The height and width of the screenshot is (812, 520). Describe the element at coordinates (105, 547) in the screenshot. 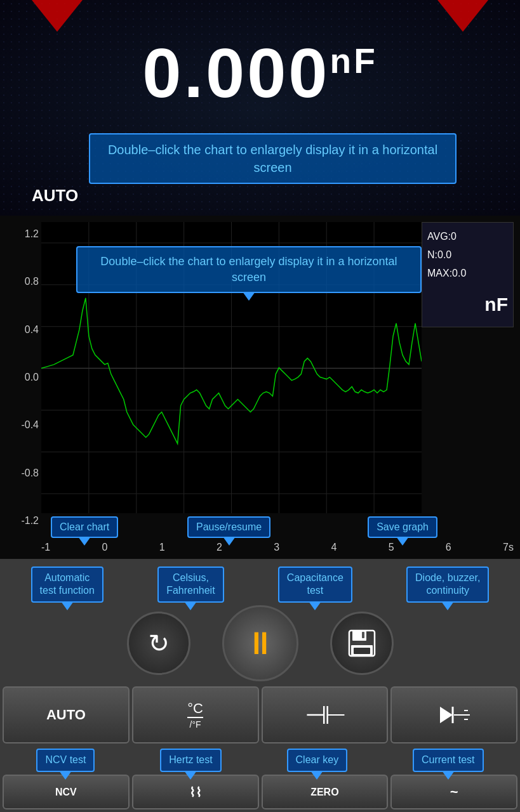

I see `x-label-2: 0` at that location.